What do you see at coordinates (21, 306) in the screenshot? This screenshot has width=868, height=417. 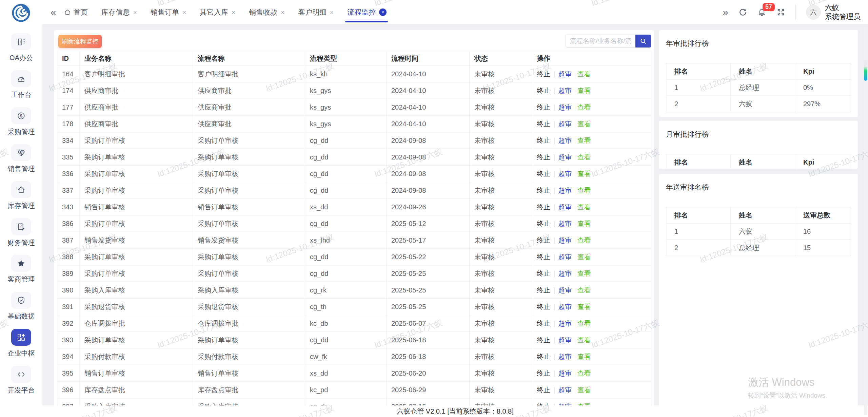 I see `sidebar-item-basedata: 基础数据` at bounding box center [21, 306].